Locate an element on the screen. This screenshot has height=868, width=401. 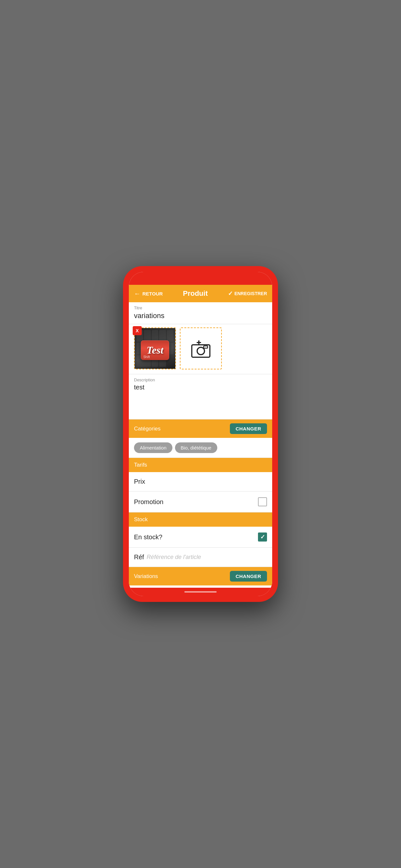
phone-screen: ← RETOUR Produit ✓ ENREGISTRER Titre var… is located at coordinates (201, 434).